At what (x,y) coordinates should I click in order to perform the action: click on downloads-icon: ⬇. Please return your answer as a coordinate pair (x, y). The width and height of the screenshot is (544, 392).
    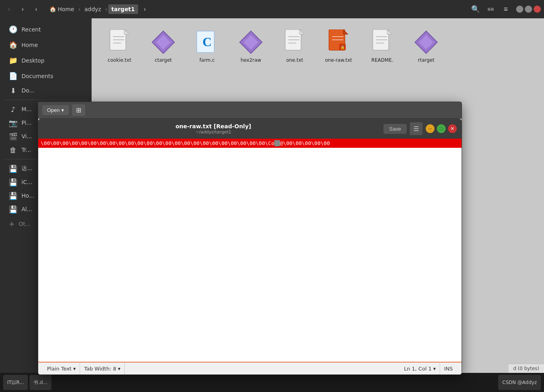
    Looking at the image, I should click on (13, 91).